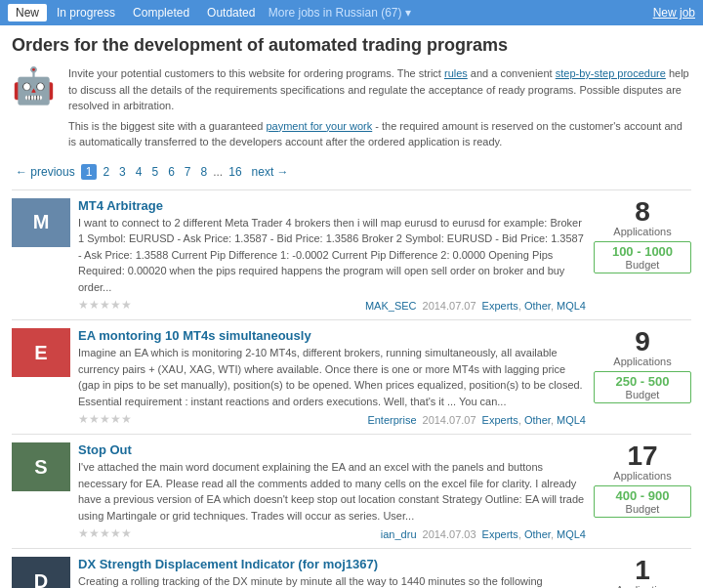 The height and width of the screenshot is (588, 703). I want to click on procedure-link: step-by-step procedure, so click(611, 73).